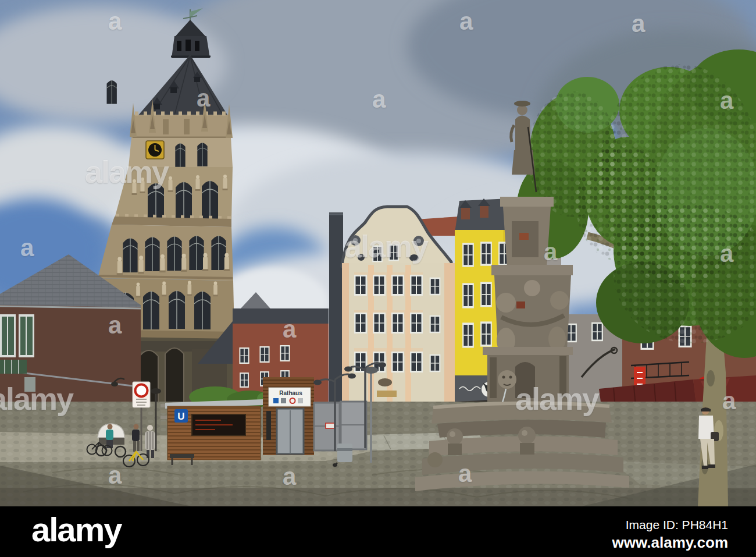 This screenshot has height=557, width=756. I want to click on info-icon, so click(300, 400).